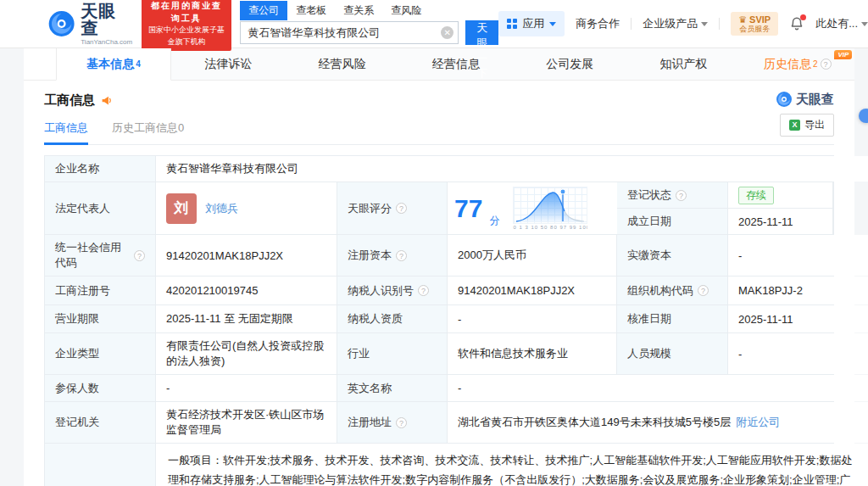 This screenshot has width=868, height=486. Describe the element at coordinates (512, 169) in the screenshot. I see `company-name-value: 黄石智谱华章科技有限公司` at that location.